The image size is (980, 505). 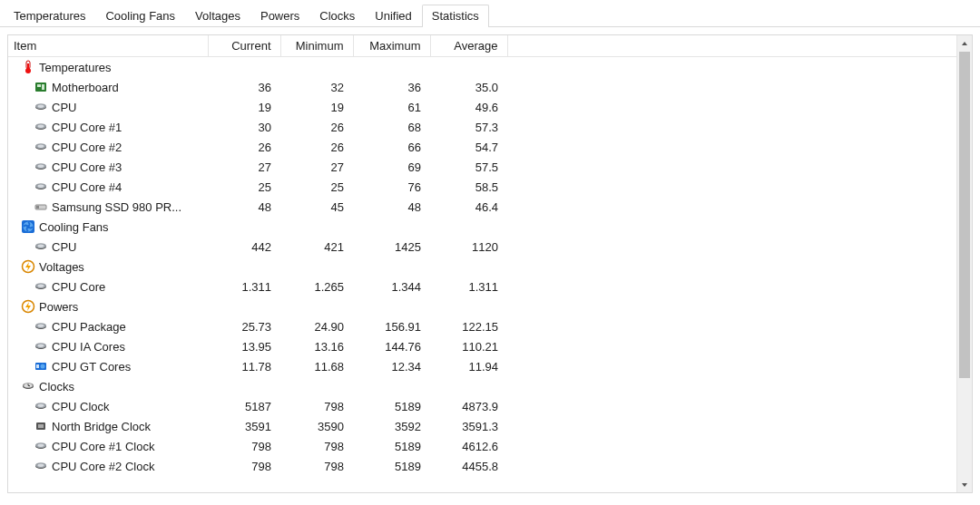 What do you see at coordinates (49, 16) in the screenshot?
I see `tab-temperatures: Temperatures` at bounding box center [49, 16].